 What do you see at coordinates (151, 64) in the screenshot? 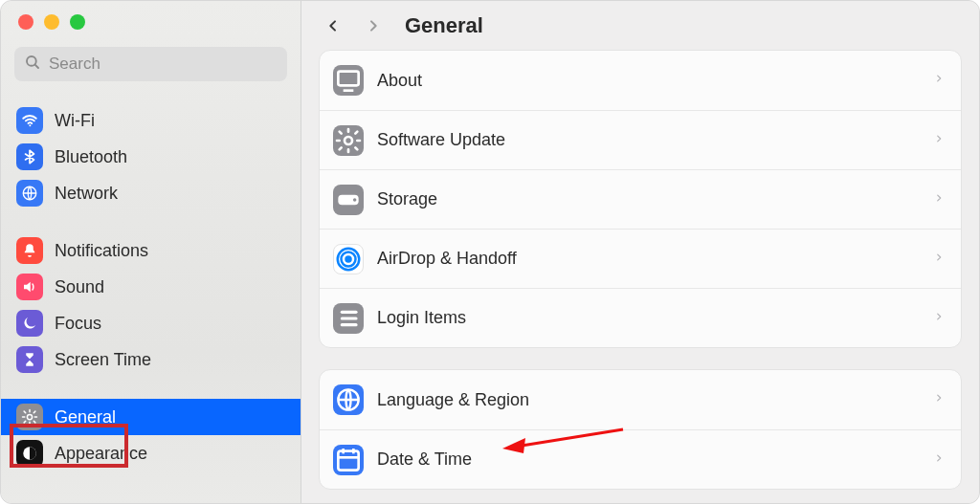
I see `search-field` at bounding box center [151, 64].